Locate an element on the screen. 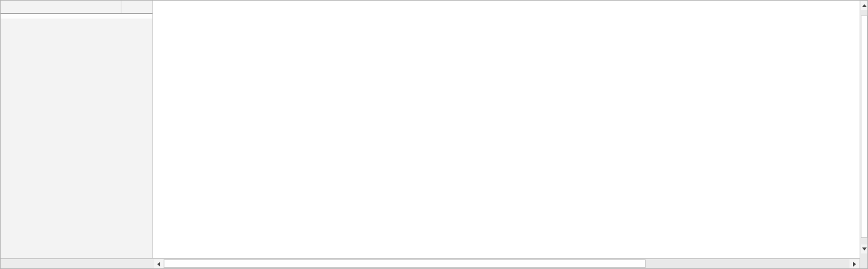 The image size is (868, 269). vertical-scroll-thumb is located at coordinates (864, 127).